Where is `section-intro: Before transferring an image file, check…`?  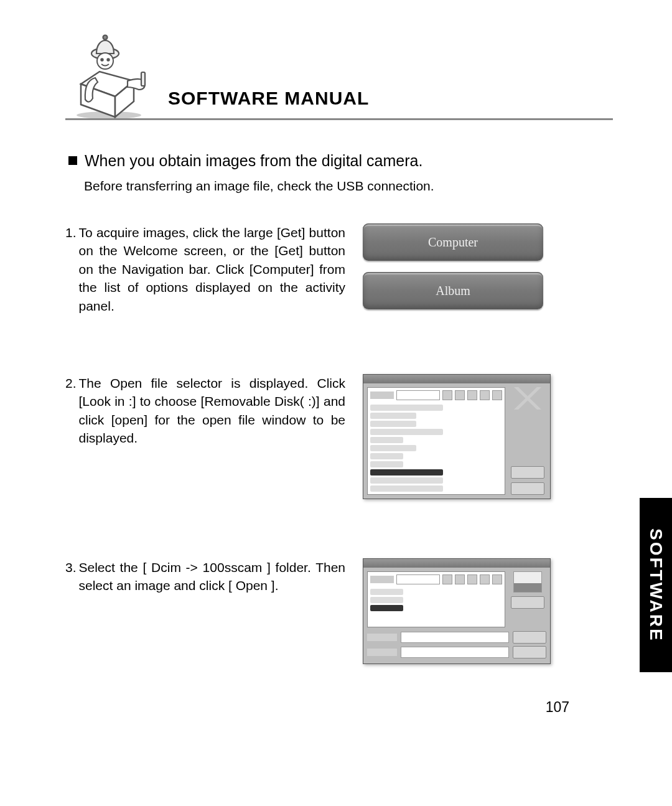 section-intro: Before transferring an image file, check… is located at coordinates (348, 186).